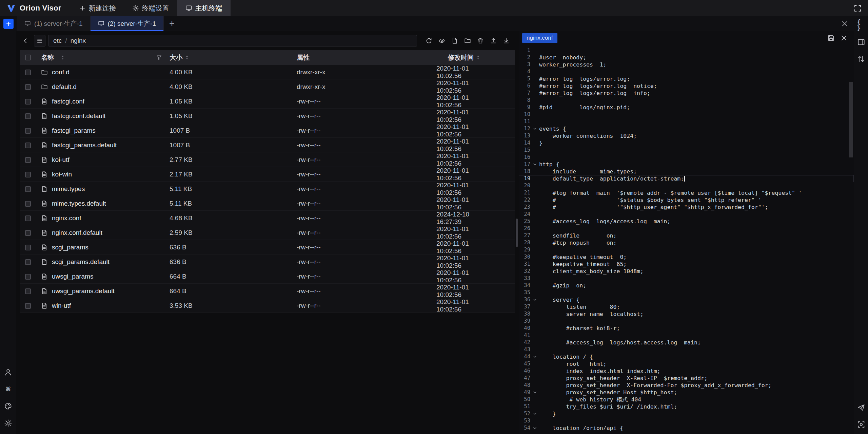 The image size is (868, 434). Describe the element at coordinates (159, 58) in the screenshot. I see `filter-icon` at that location.